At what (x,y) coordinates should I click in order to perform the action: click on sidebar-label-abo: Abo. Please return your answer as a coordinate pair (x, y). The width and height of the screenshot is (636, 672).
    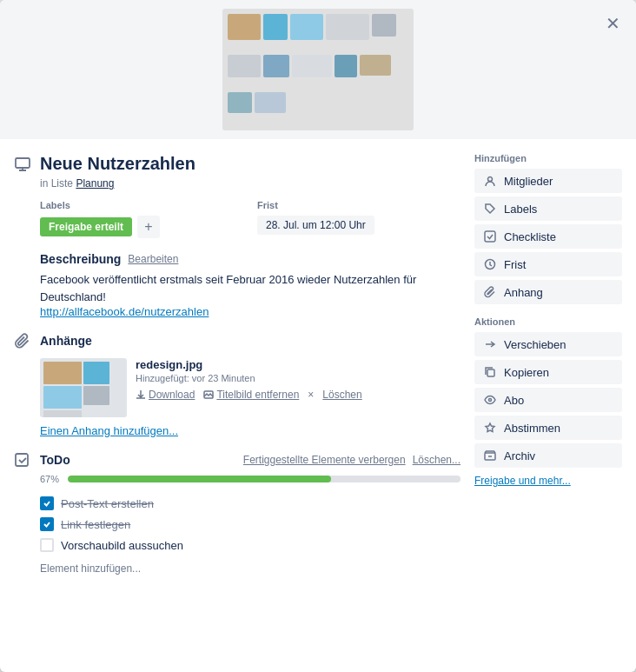
    Looking at the image, I should click on (514, 400).